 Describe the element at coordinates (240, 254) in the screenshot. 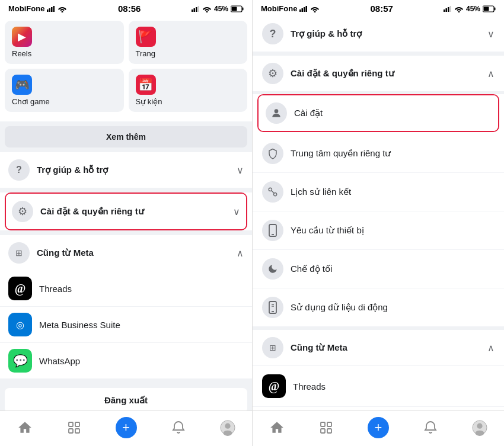

I see `meta-chevron-left: ∧` at that location.